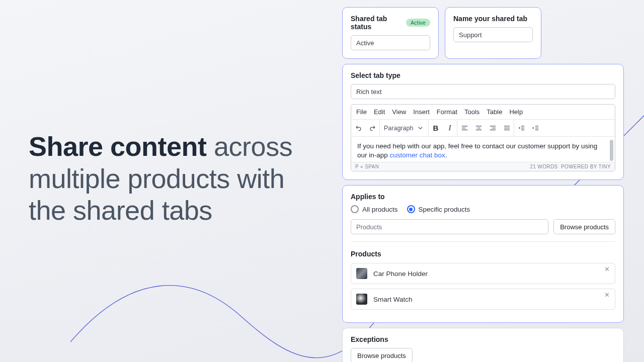 This screenshot has height=362, width=644. What do you see at coordinates (374, 209) in the screenshot?
I see `radio-all-products: All products` at bounding box center [374, 209].